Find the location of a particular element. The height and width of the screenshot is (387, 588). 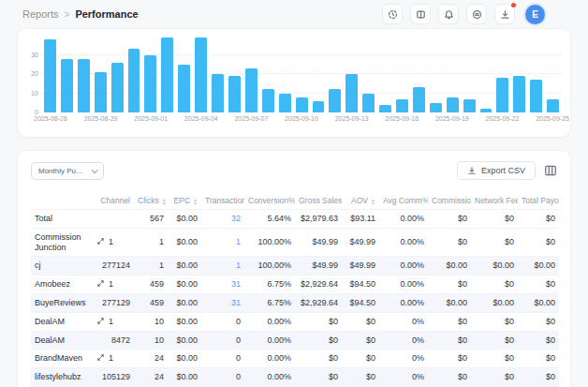

topbar-actions: E is located at coordinates (463, 14).